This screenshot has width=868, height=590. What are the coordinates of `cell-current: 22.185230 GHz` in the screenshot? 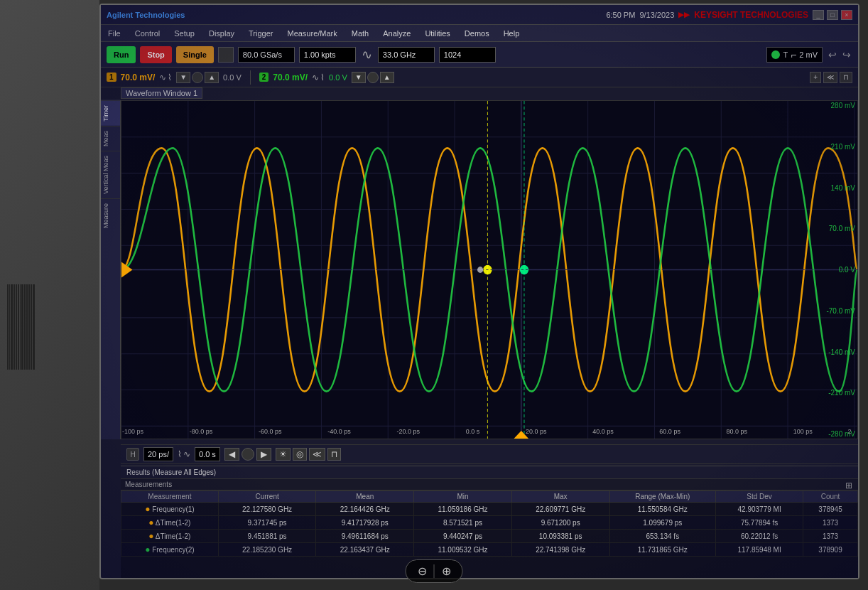 It's located at (267, 550).